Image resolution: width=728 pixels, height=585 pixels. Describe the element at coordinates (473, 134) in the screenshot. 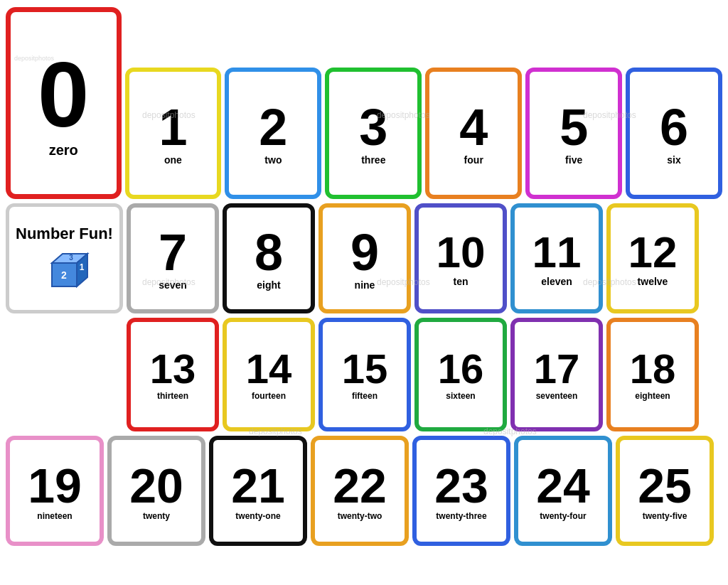

I see `card-4: 4 four` at that location.